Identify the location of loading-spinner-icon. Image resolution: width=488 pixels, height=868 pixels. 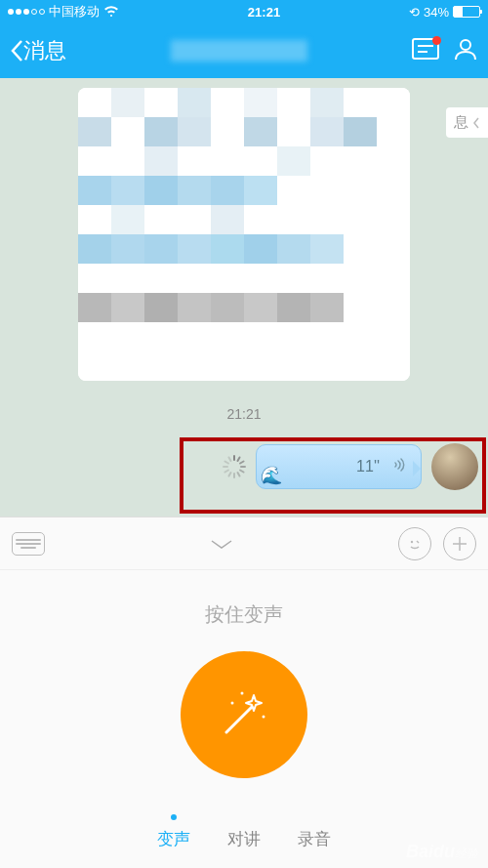
(234, 467).